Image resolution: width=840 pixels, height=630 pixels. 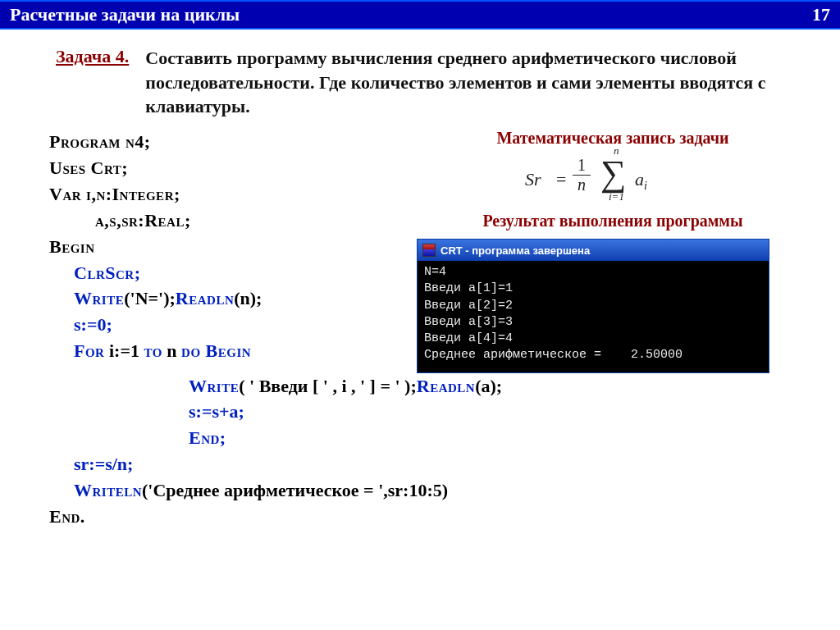 What do you see at coordinates (432, 412) in the screenshot?
I see `code-line: s:=s+a;` at bounding box center [432, 412].